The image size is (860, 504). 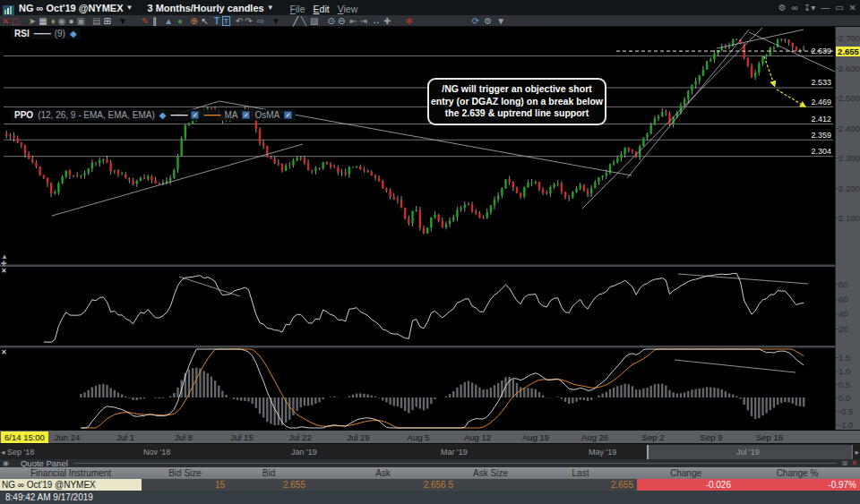 What do you see at coordinates (304, 21) in the screenshot?
I see `ray-line-tool-icon: ╲` at bounding box center [304, 21].